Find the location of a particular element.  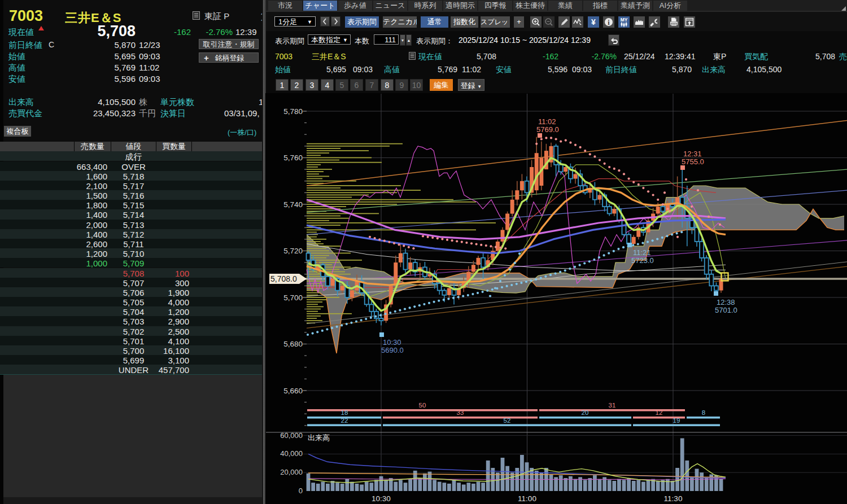

svg-text: 5,680 is located at coordinates (293, 344).